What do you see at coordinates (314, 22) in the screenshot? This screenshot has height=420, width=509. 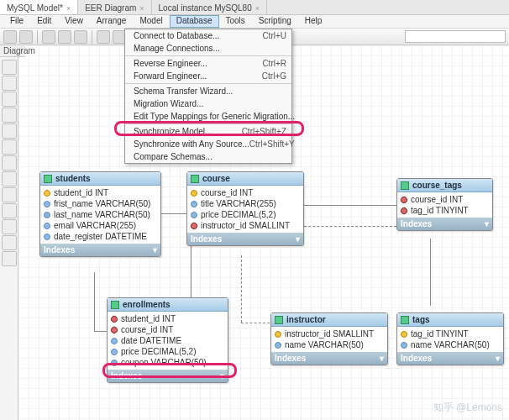 I see `menu-help: Help` at bounding box center [314, 22].